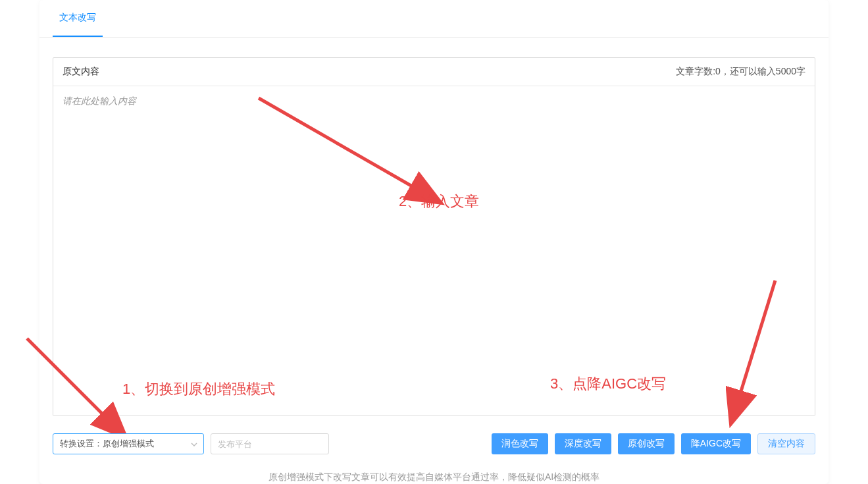 This screenshot has height=484, width=868. I want to click on footer-hint: 原创增强模式下改写文章可以有效提高自媒体平台通过率，降低疑似AI检测的概率, so click(434, 475).